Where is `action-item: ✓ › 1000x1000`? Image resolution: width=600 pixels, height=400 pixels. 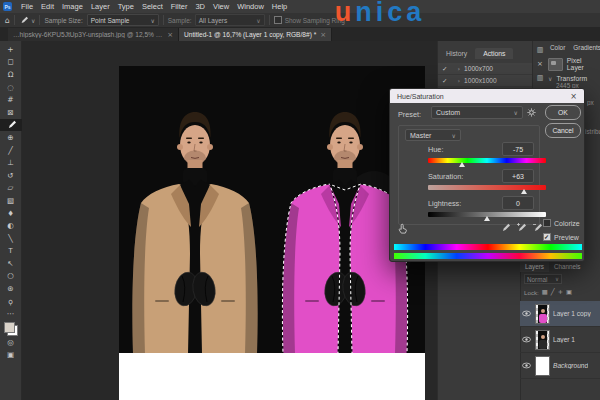 action-item: ✓ › 1000x1000 is located at coordinates (486, 81).